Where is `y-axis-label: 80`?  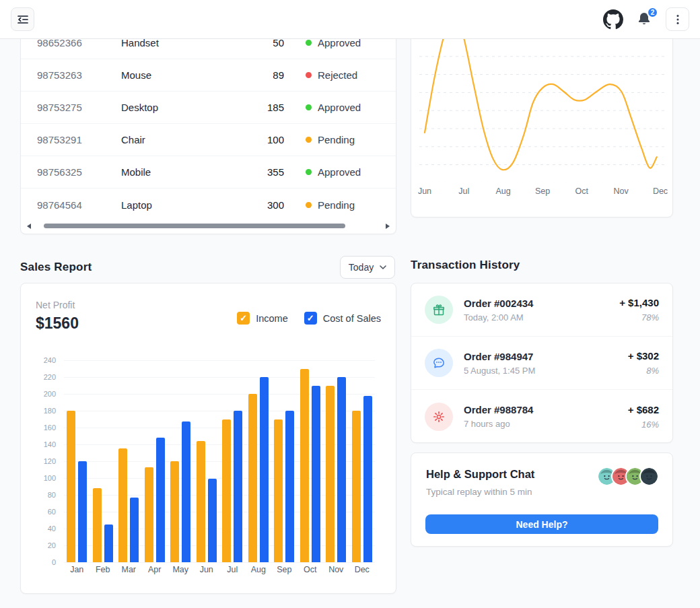
y-axis-label: 80 is located at coordinates (44, 495).